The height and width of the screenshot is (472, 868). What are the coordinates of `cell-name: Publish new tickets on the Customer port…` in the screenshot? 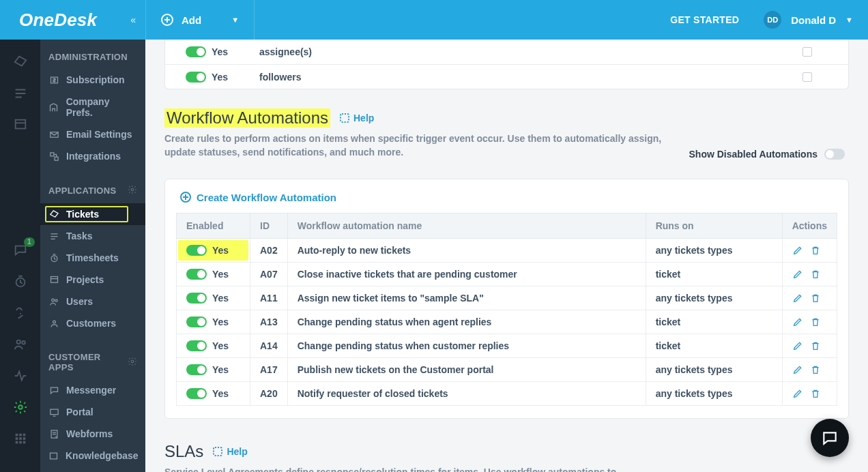 It's located at (467, 370).